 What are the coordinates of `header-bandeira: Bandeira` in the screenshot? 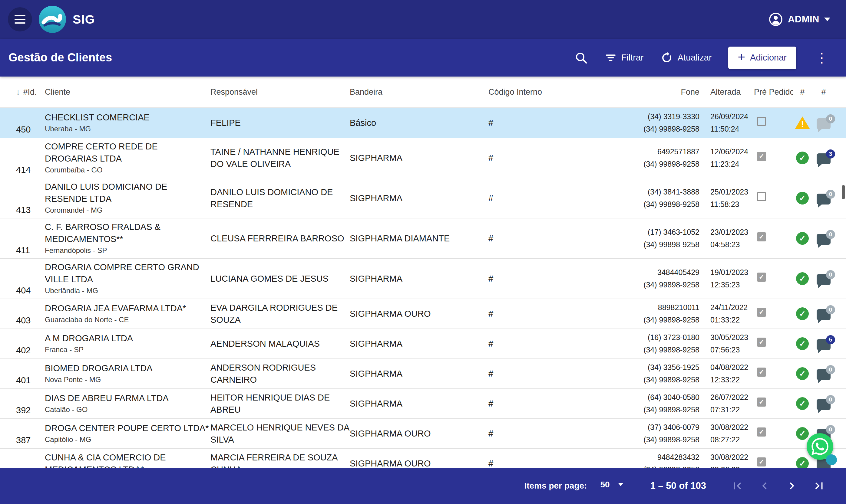 It's located at (419, 92).